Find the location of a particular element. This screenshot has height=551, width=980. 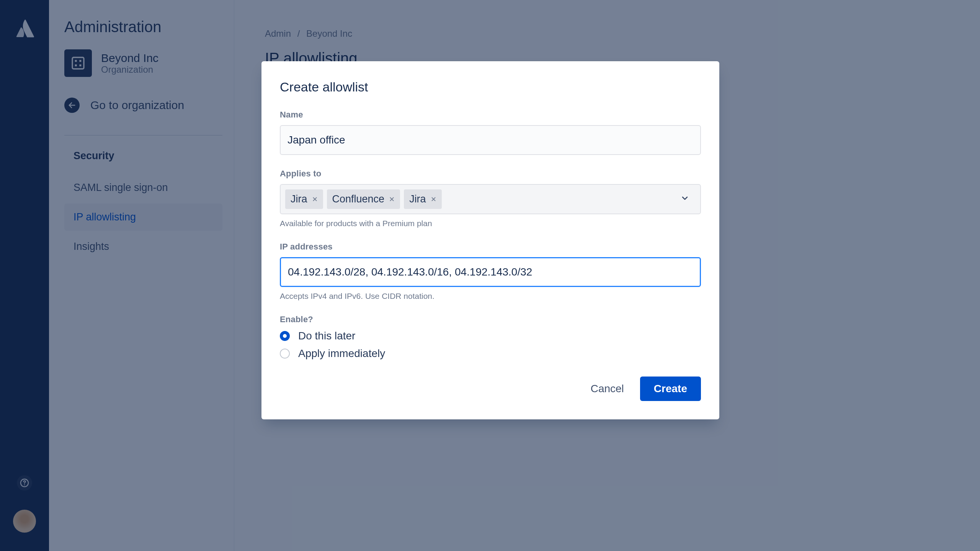

chevron-down-icon is located at coordinates (685, 199).